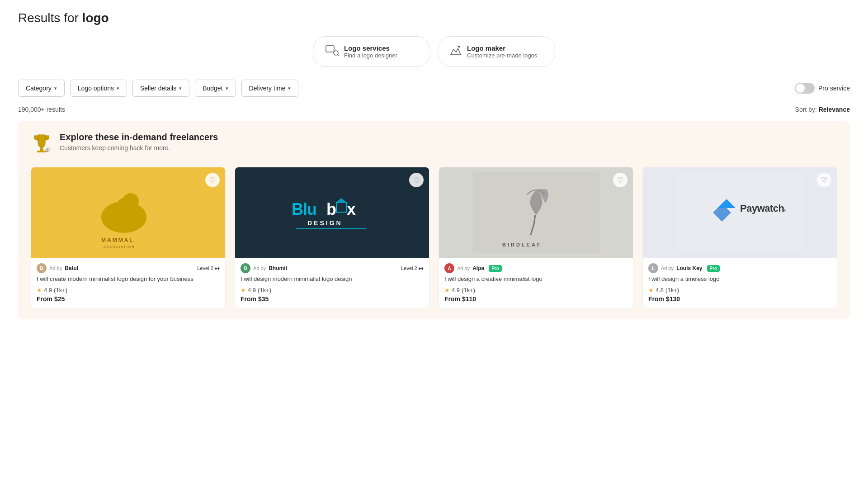  Describe the element at coordinates (264, 268) in the screenshot. I see `seller-info-bhumit: B Ad by Bhumit` at that location.